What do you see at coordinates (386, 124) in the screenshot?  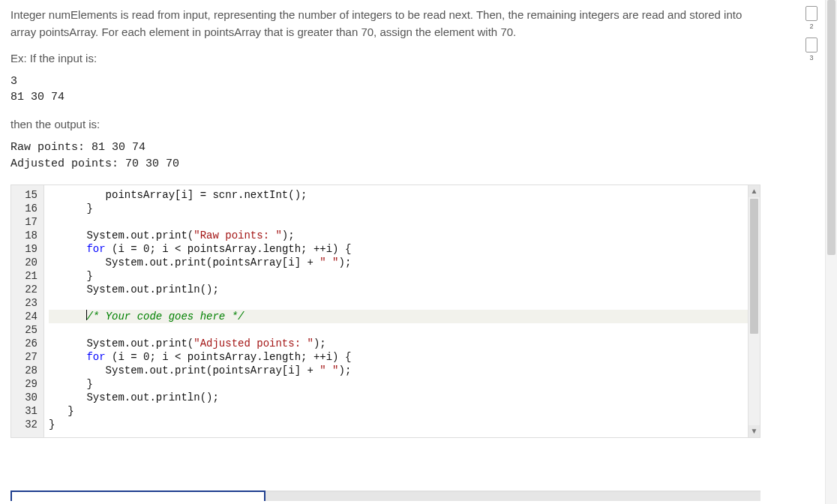 I see `then-output-label: then the output is:` at bounding box center [386, 124].